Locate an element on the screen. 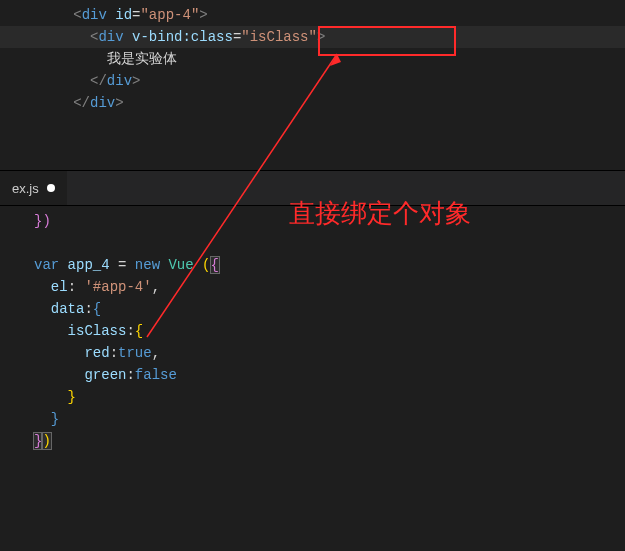 This screenshot has width=625, height=551. code-line: data:{ is located at coordinates (64, 309).